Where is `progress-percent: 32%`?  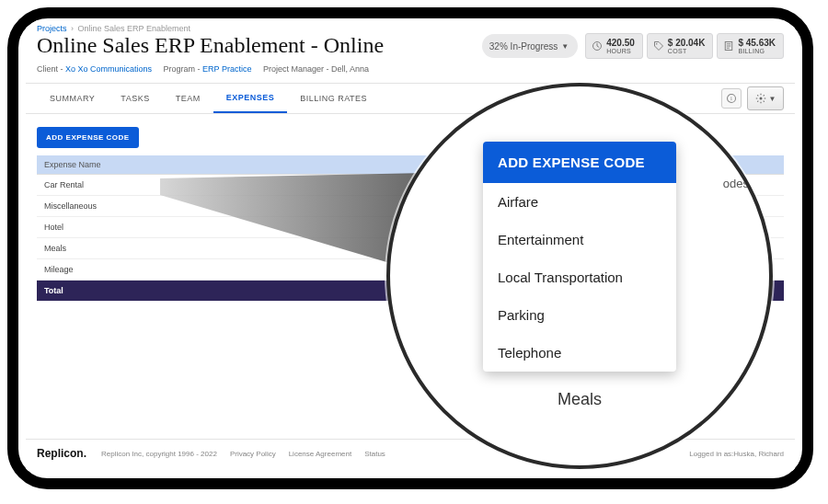
progress-percent: 32% is located at coordinates (499, 46).